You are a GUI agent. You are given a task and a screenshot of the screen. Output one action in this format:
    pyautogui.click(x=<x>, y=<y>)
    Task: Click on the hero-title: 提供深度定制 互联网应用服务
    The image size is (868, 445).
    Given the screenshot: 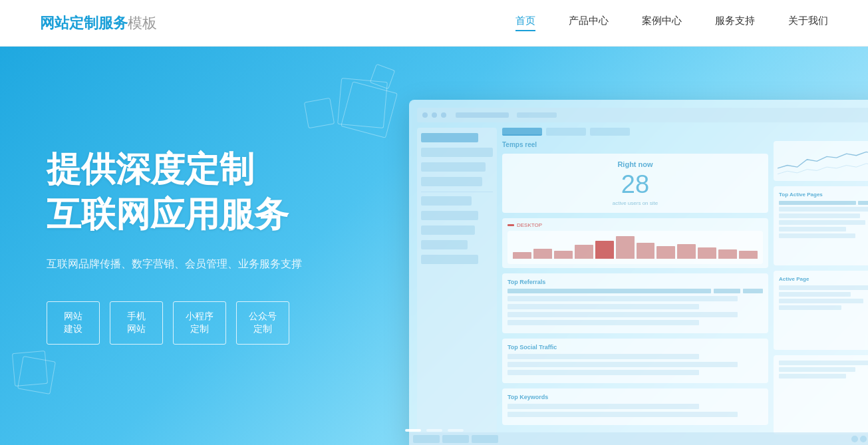 What is the action you would take?
    pyautogui.click(x=174, y=192)
    